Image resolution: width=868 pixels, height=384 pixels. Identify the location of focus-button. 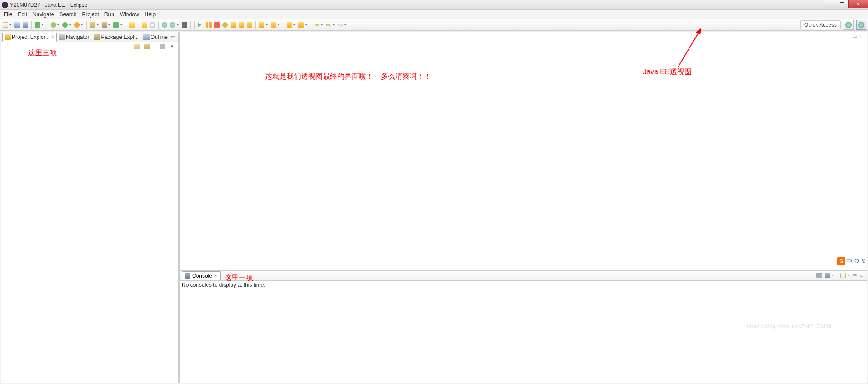
(163, 47).